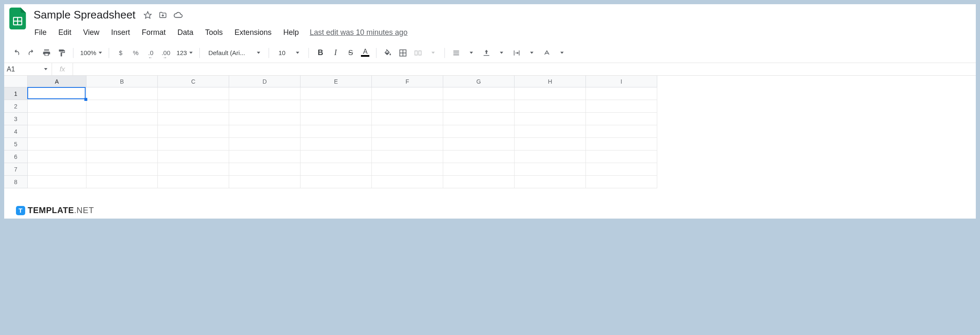 This screenshot has width=980, height=335. Describe the element at coordinates (265, 144) in the screenshot. I see `cell-D5` at that location.